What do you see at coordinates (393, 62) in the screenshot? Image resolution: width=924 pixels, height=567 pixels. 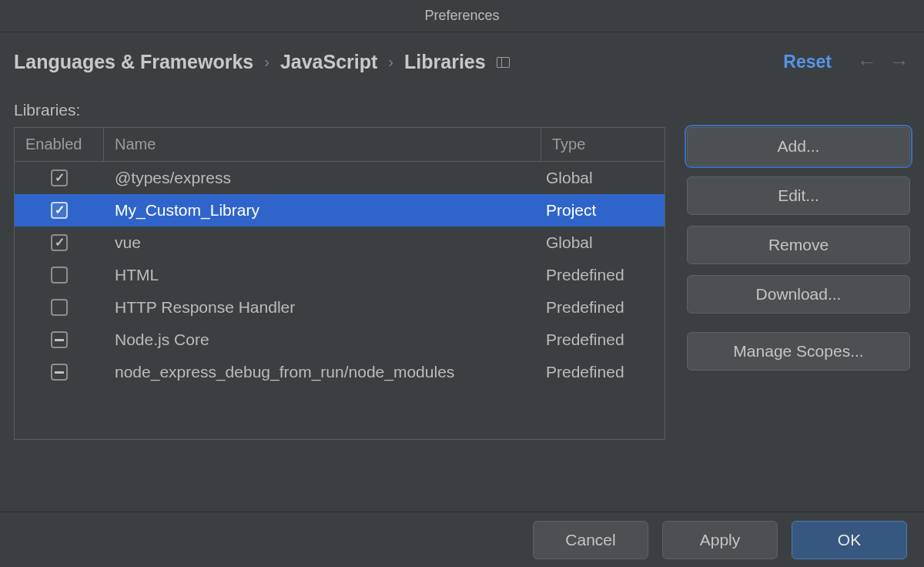 I see `breadcrumb: Languages & Frameworks › JavaScript › Li…` at bounding box center [393, 62].